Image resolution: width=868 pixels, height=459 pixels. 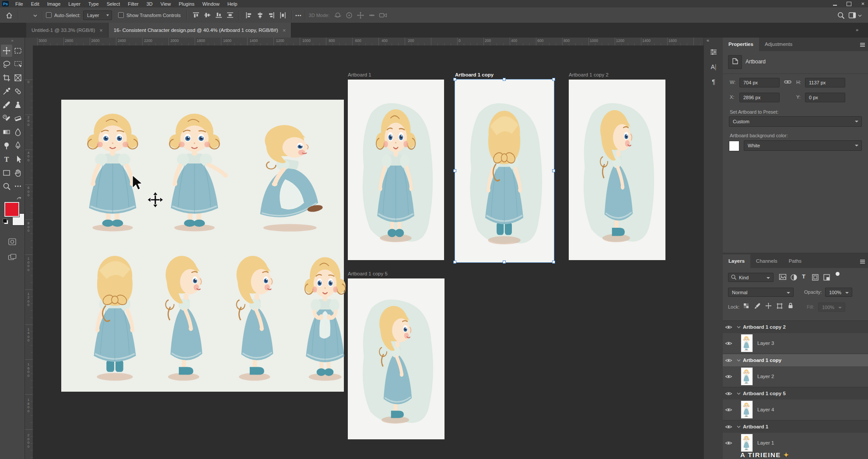 I want to click on menu-select: Select, so click(x=114, y=4).